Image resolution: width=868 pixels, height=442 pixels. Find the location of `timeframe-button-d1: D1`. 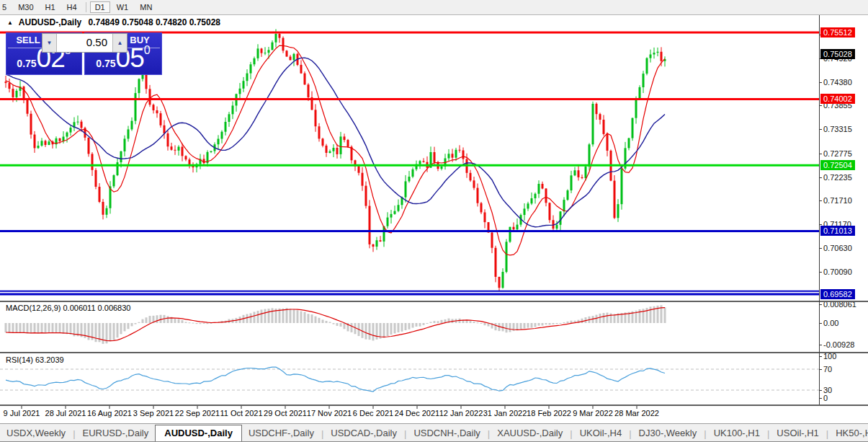

timeframe-button-d1: D1 is located at coordinates (100, 7).